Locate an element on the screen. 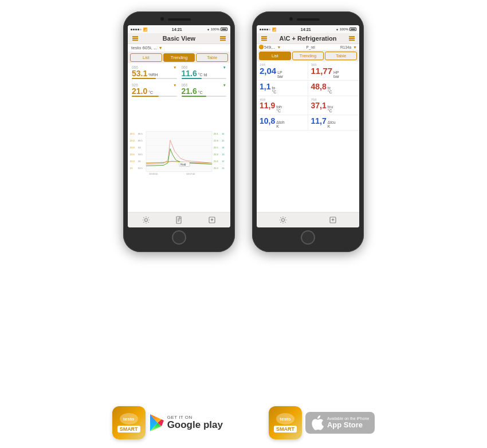  toh-val-row: 11,9 toh°C is located at coordinates (282, 107).